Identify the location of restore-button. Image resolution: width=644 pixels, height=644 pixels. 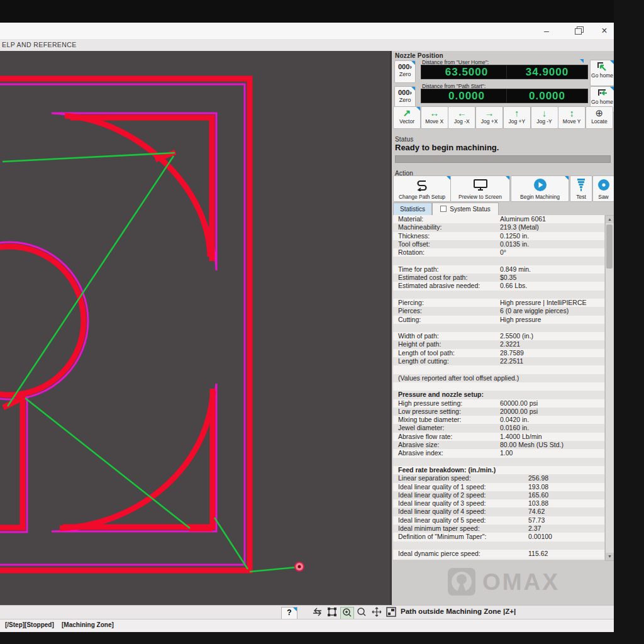
(578, 31).